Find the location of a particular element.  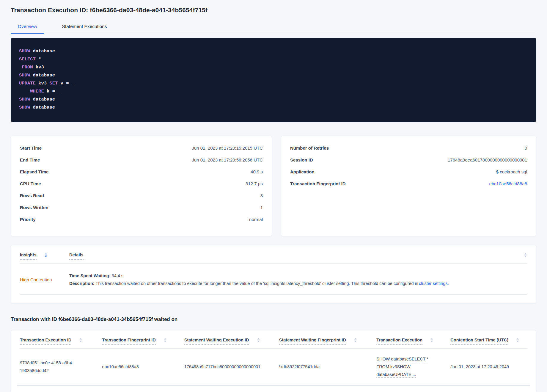

transaction-fingerprint-id-link: ebc10ae56cfd88a8 is located at coordinates (508, 184).